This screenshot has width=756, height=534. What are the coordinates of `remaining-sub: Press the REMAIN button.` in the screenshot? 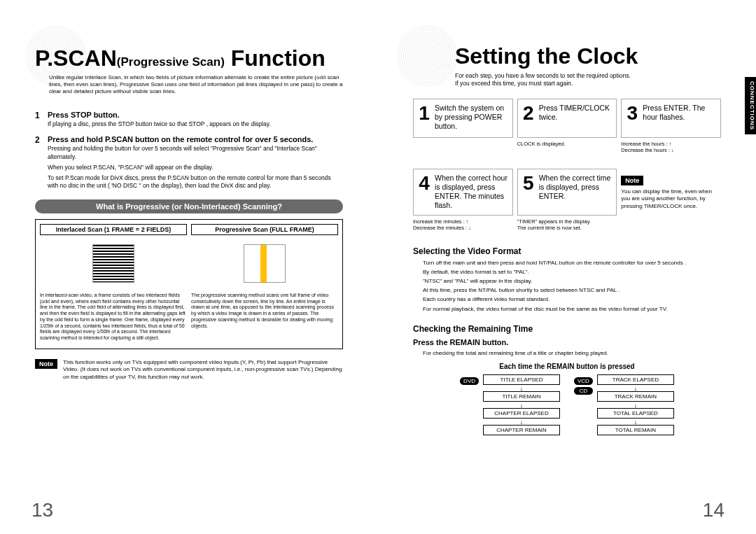 It's located at (567, 342).